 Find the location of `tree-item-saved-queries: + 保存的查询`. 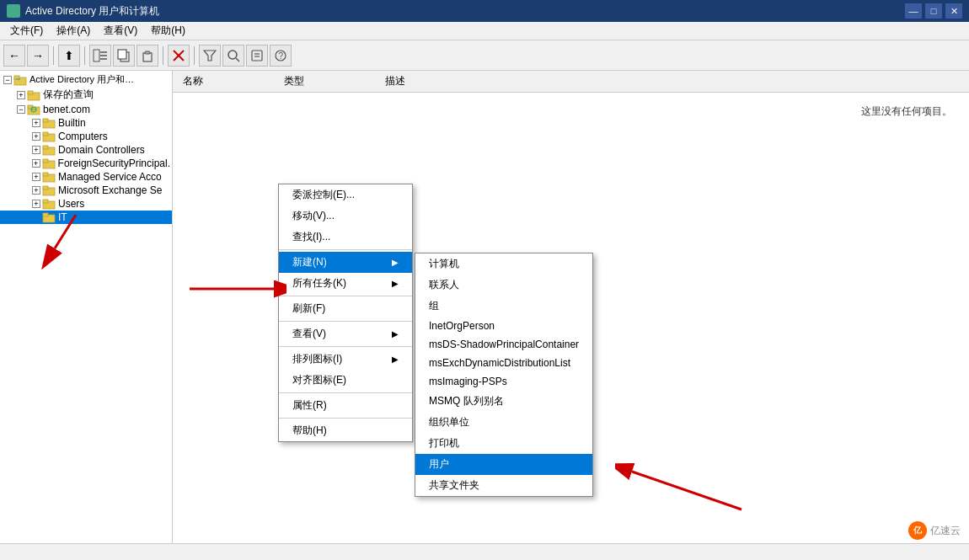

tree-item-saved-queries: + 保存的查询 is located at coordinates (86, 94).